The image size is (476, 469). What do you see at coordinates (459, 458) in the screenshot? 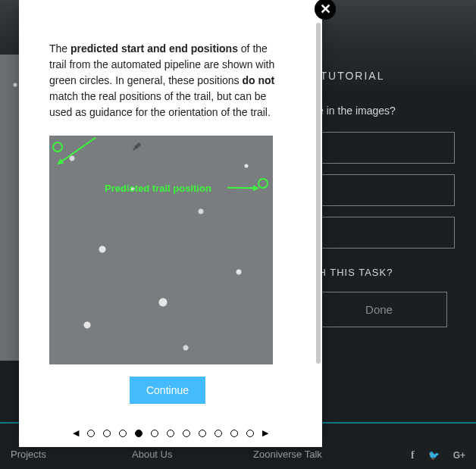
I see `google-plus-icon` at bounding box center [459, 458].